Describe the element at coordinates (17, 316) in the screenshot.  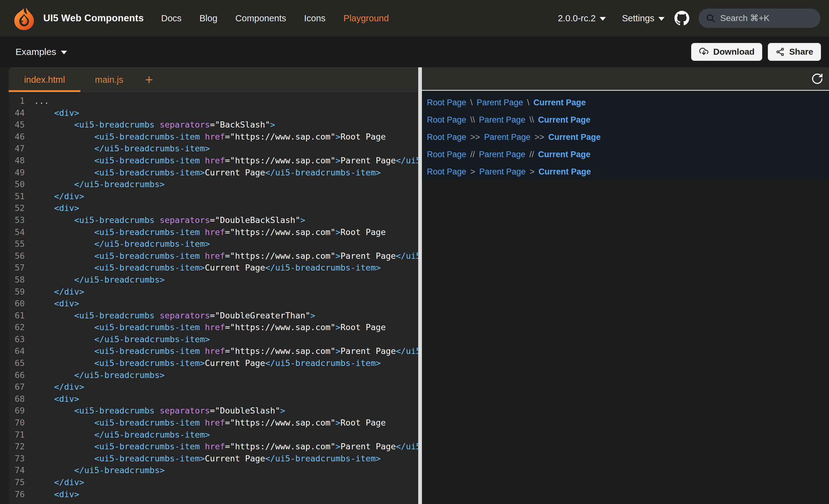
I see `line-number: 61` at that location.